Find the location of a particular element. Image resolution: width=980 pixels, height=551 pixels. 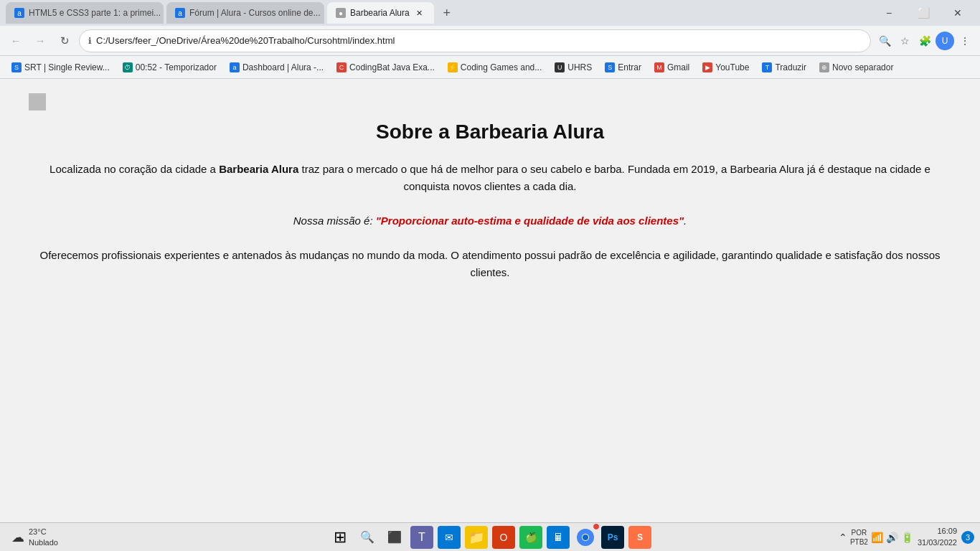

tab3-favicon: ● is located at coordinates (341, 13).